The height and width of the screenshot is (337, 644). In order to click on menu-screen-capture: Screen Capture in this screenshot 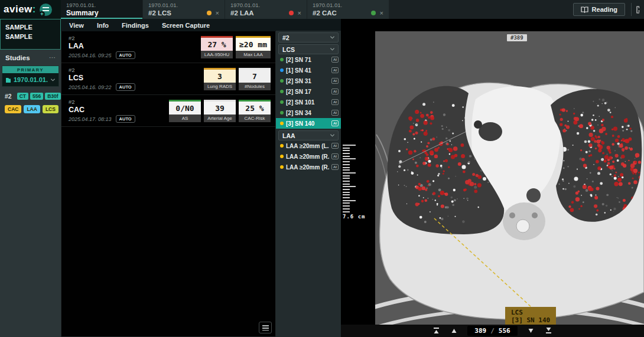, I will do `click(186, 25)`.